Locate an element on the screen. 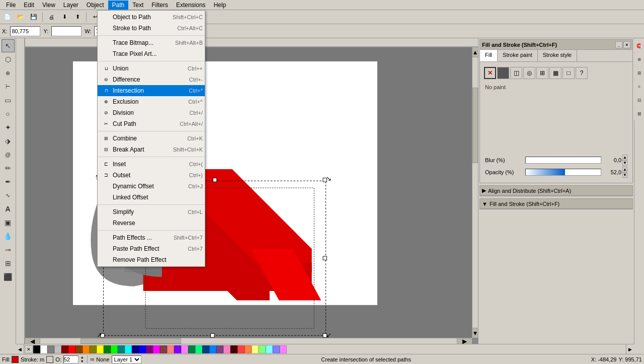 Image resolution: width=644 pixels, height=364 pixels. select-tool: ↖ is located at coordinates (8, 46).